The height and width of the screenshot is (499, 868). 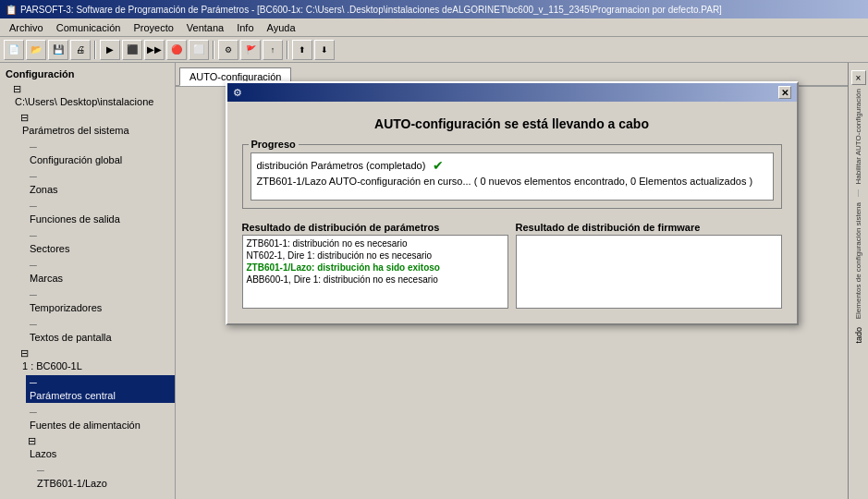 What do you see at coordinates (287, 50) in the screenshot?
I see `toolbar-sep3` at bounding box center [287, 50].